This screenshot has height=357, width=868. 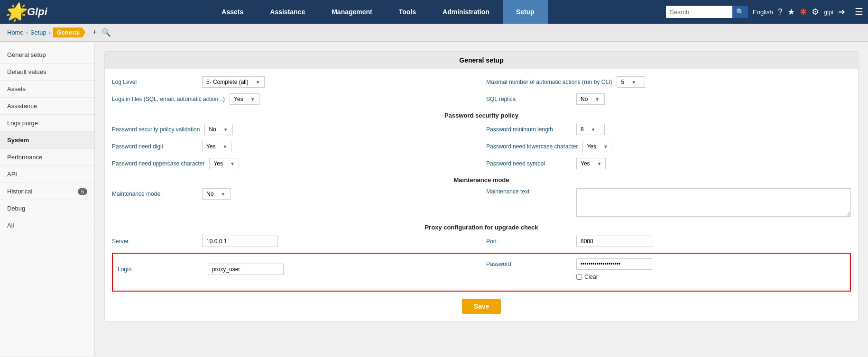 I want to click on proxy-section-label: Proxy configuration for upgrade check, so click(x=481, y=228).